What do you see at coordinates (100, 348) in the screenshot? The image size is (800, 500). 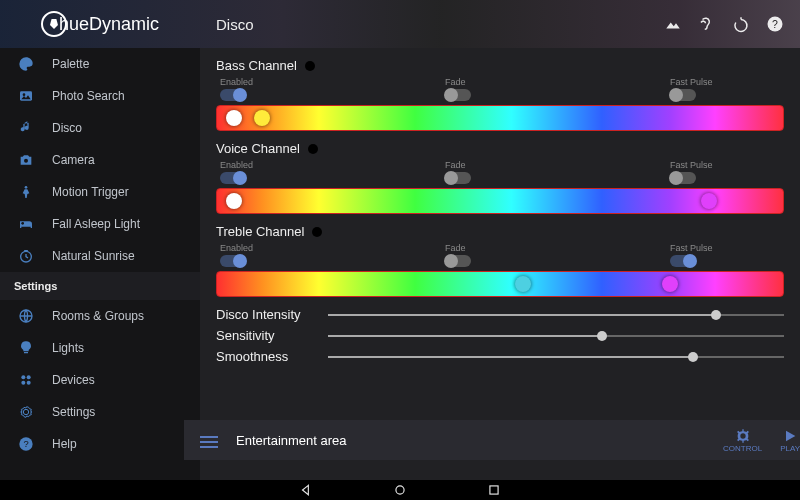 I see `sidebar-item-lights: Lights` at bounding box center [100, 348].